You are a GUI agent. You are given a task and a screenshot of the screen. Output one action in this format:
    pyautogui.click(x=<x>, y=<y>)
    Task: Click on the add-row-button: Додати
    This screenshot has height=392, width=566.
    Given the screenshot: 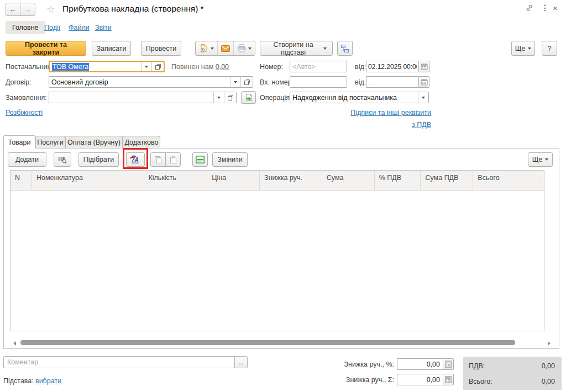 What is the action you would take?
    pyautogui.click(x=27, y=160)
    